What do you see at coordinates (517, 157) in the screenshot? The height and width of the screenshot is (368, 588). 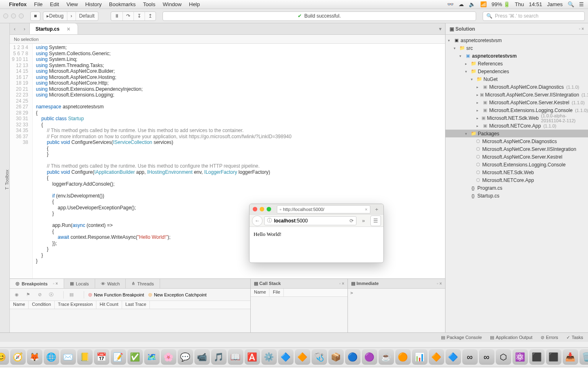 I see `tree-package-item: ⬡Microsoft.AspNetCore.Server.Kestrel` at bounding box center [517, 157].